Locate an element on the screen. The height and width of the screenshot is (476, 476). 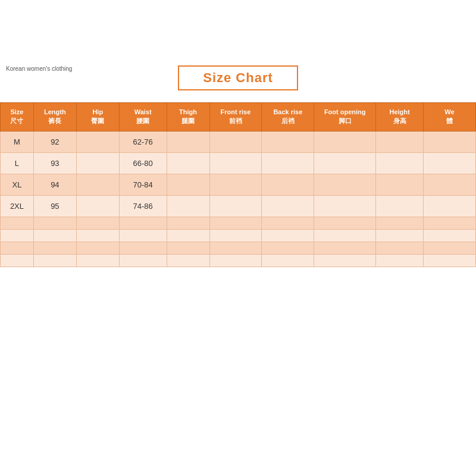
cell-length: 93 is located at coordinates (55, 163).